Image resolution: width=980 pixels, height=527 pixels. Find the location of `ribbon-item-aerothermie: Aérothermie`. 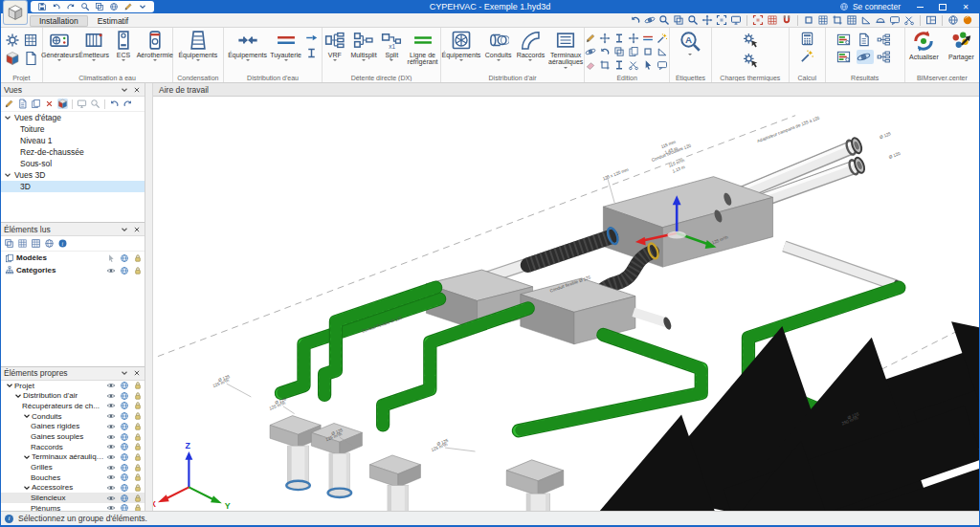

ribbon-item-aerothermie: Aérothermie is located at coordinates (155, 46).